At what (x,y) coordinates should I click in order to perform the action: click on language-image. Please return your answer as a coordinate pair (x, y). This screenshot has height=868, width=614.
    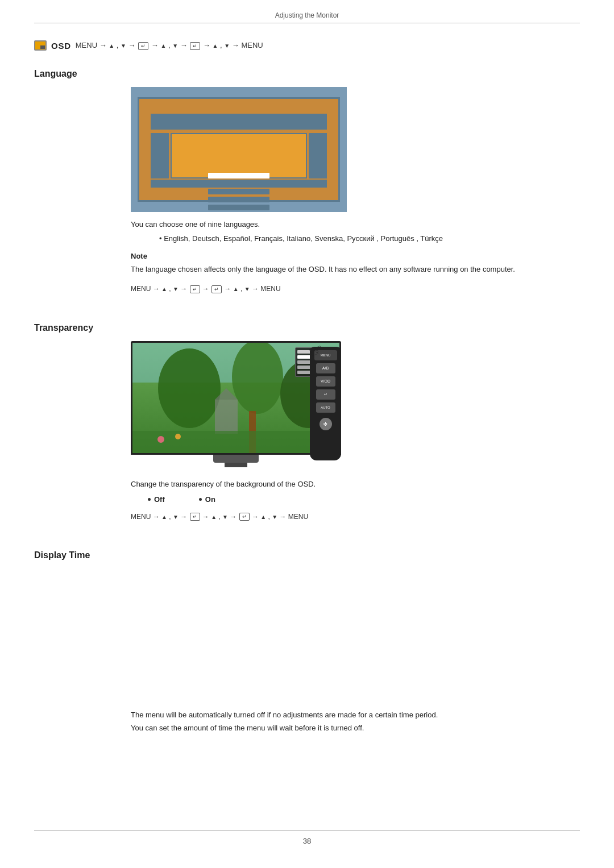
    Looking at the image, I should click on (239, 149).